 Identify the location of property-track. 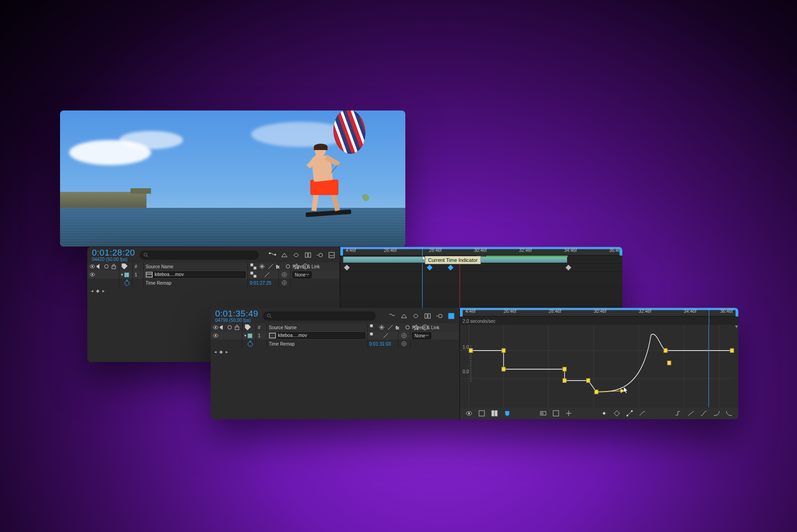
(481, 268).